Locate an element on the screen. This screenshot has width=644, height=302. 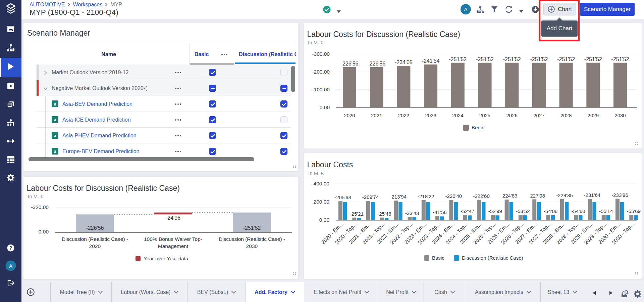
svg-text: 2029 is located at coordinates (593, 116).